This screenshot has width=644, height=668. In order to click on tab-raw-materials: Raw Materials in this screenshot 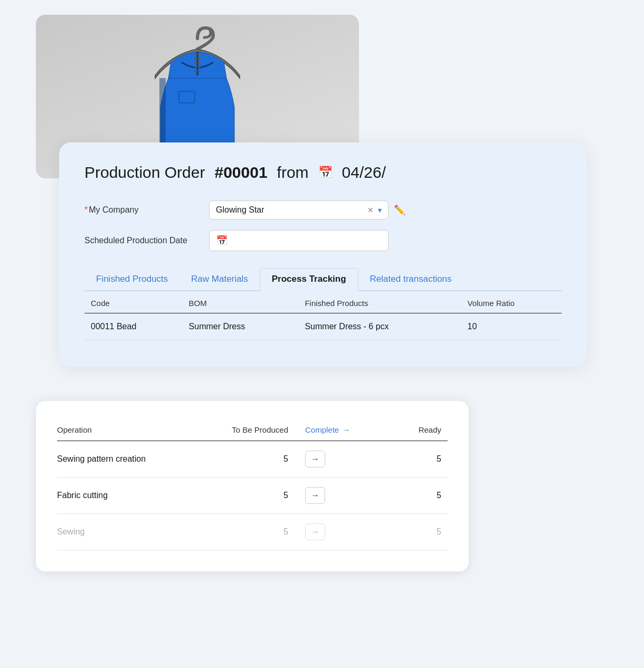, I will do `click(220, 280)`.